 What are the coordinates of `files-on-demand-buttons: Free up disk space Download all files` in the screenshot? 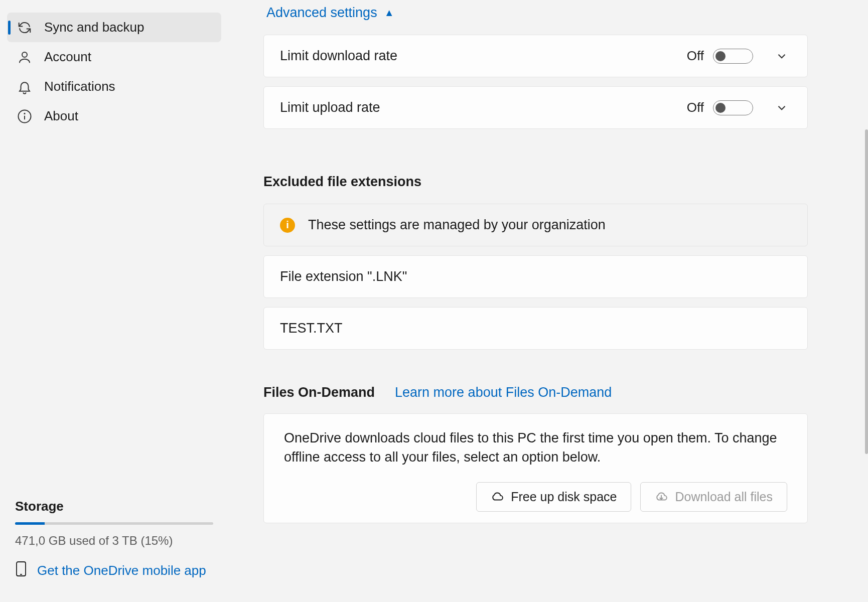 It's located at (536, 497).